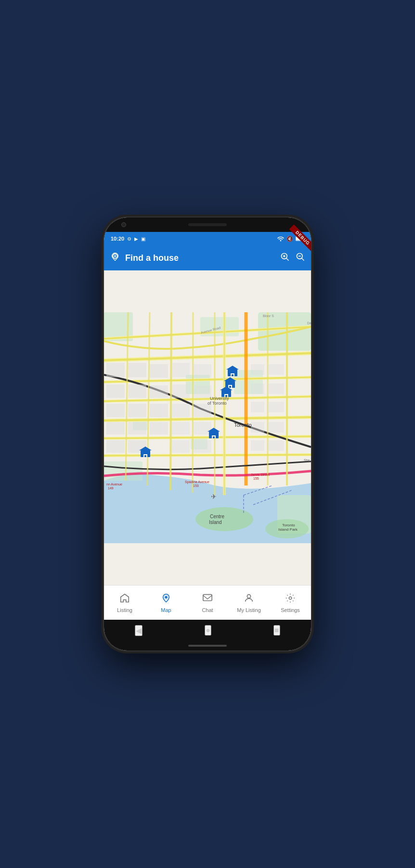 This screenshot has width=415, height=868. What do you see at coordinates (290, 239) in the screenshot?
I see `mute-icon: 🔇` at bounding box center [290, 239].